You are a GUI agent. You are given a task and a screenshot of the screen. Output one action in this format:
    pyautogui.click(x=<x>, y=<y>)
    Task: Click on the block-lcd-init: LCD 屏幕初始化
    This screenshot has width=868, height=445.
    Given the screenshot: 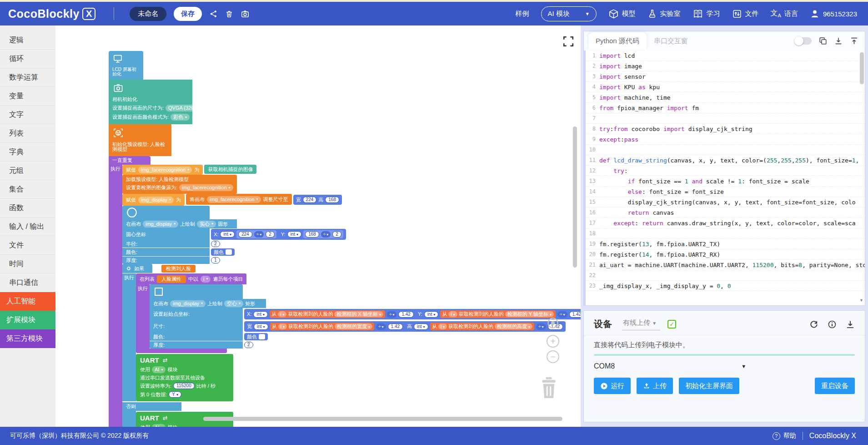 What is the action you would take?
    pyautogui.click(x=126, y=66)
    